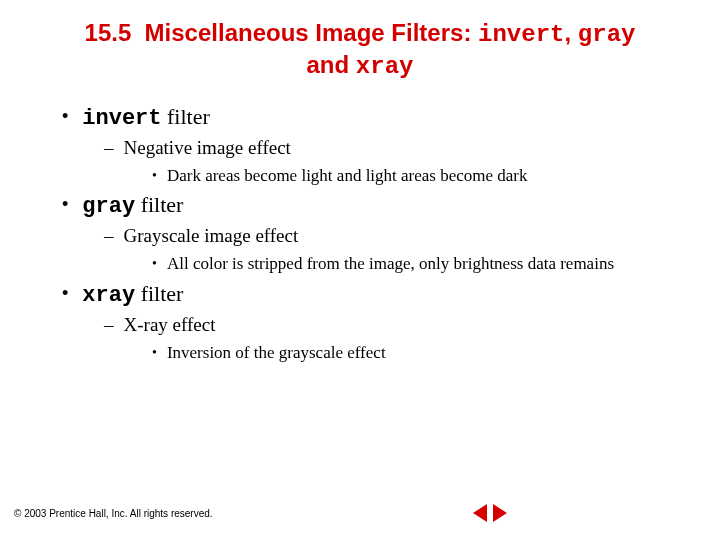 The image size is (720, 540). I want to click on detail-item: • All color is stripped from the image, …, so click(422, 264).